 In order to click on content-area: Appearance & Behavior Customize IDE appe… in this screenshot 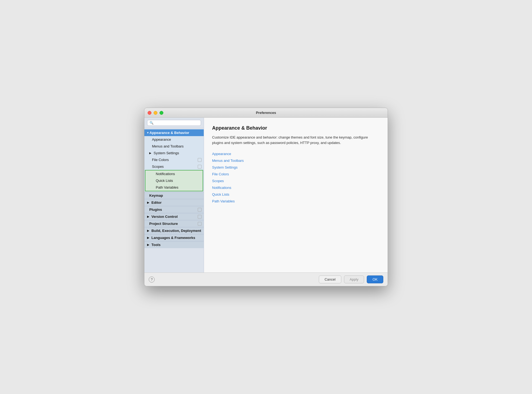, I will do `click(296, 195)`.